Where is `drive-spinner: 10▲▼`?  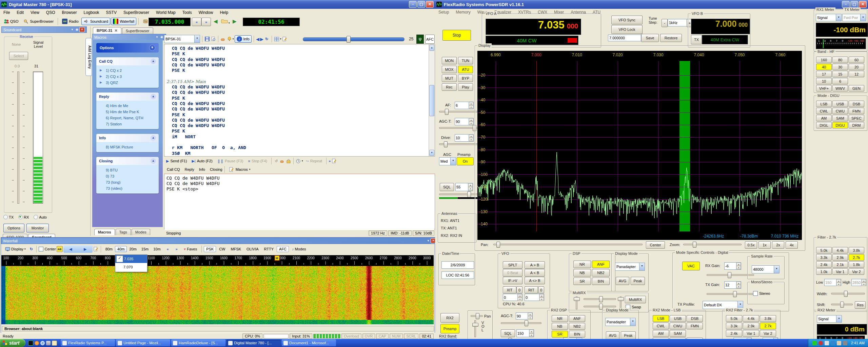 drive-spinner: 10▲▼ is located at coordinates (464, 138).